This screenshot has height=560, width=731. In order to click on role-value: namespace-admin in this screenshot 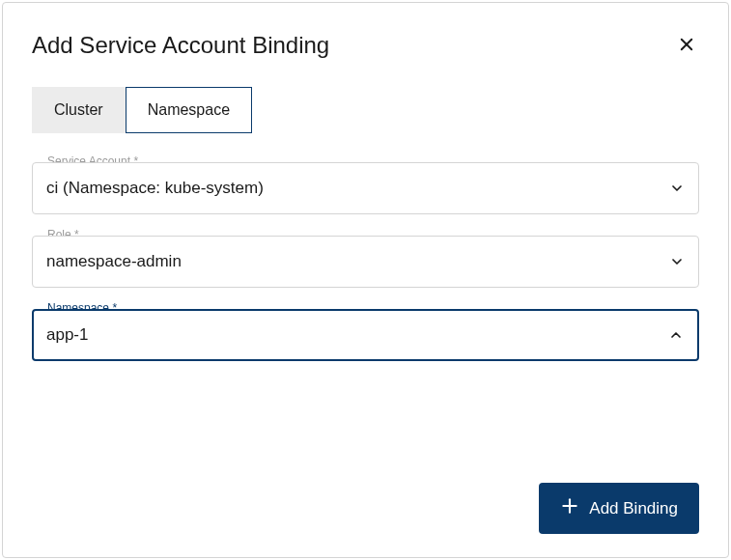, I will do `click(351, 262)`.